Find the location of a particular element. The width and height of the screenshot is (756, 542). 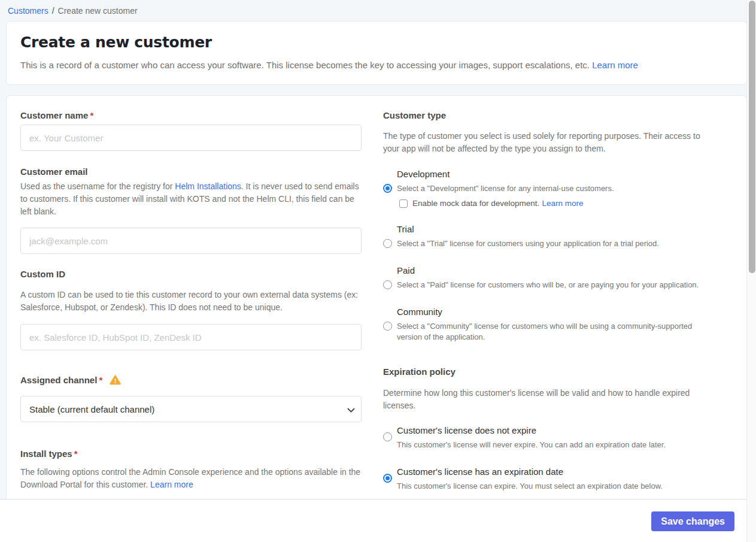

expiration-option-no-expire: Customer's license does not expire This … is located at coordinates (549, 437).